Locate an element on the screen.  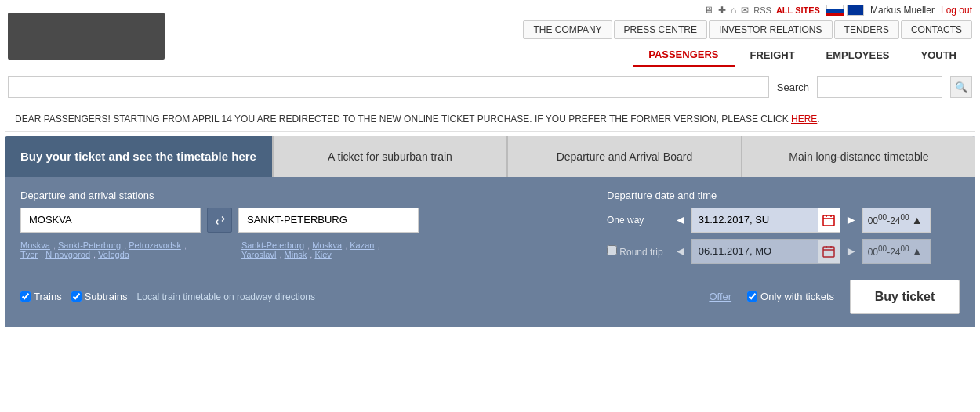
roundtrip-prev-arrow: ◄ is located at coordinates (681, 251).